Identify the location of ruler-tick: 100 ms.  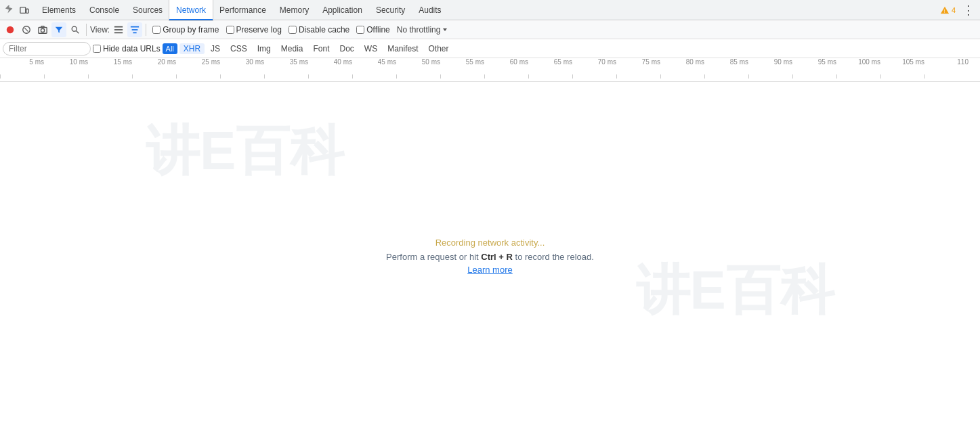
(859, 68).